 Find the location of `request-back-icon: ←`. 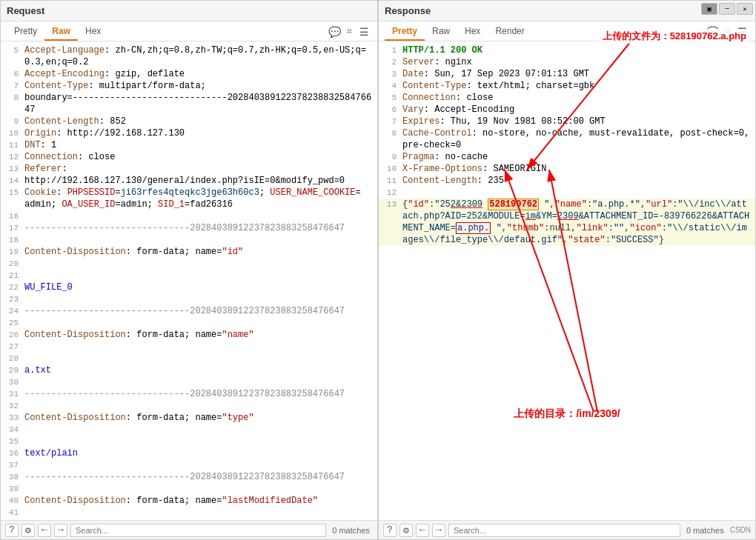

request-back-icon: ← is located at coordinates (44, 530).